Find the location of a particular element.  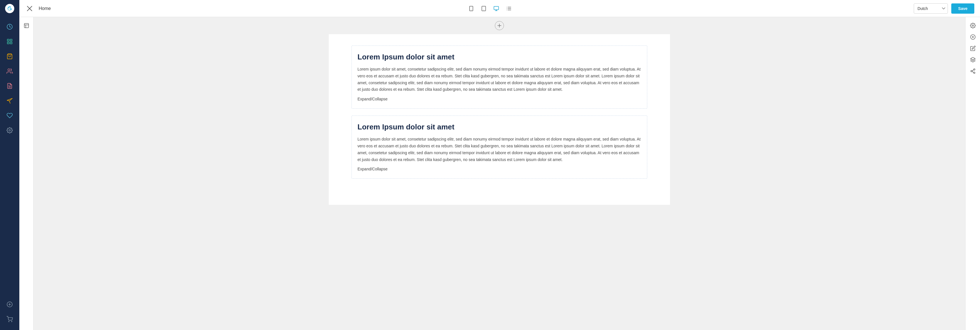

sidebar-item-users is located at coordinates (10, 71).